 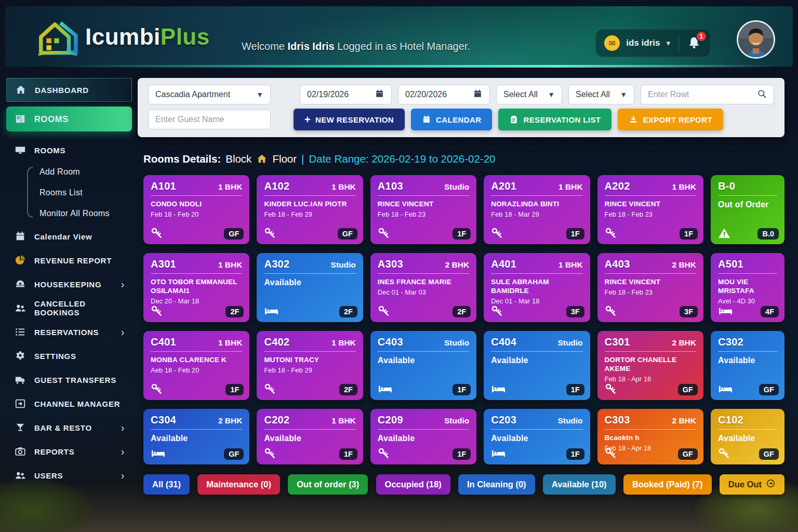 I want to click on block-select-value: Select All, so click(x=521, y=95).